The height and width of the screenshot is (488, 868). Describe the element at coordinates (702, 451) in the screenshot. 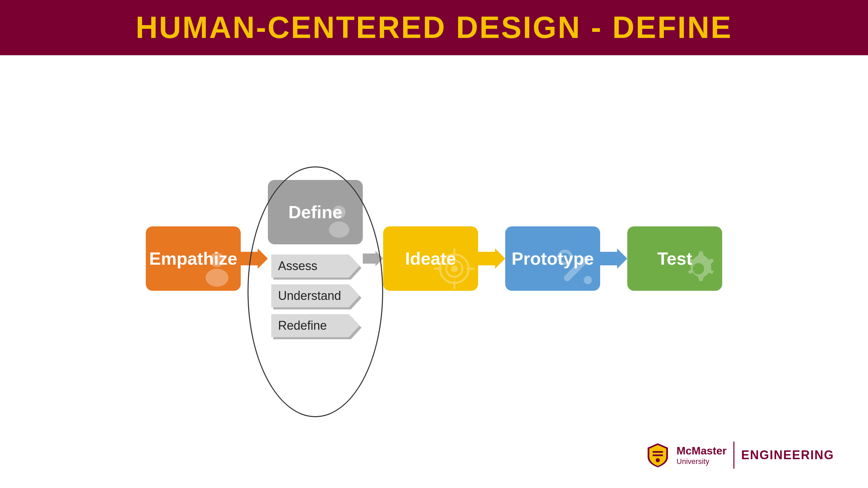

I see `mcmaster-name: McMaster` at that location.